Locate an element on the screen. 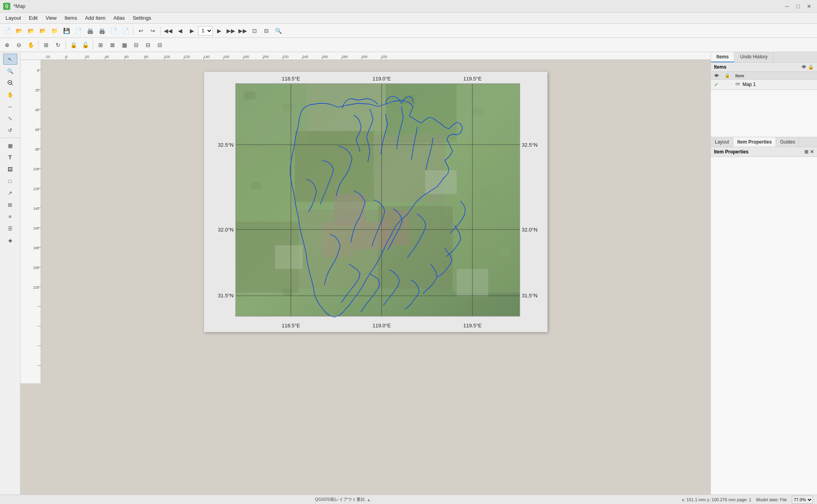 The width and height of the screenshot is (817, 504). tab-undo-history: Undo History is located at coordinates (754, 57).